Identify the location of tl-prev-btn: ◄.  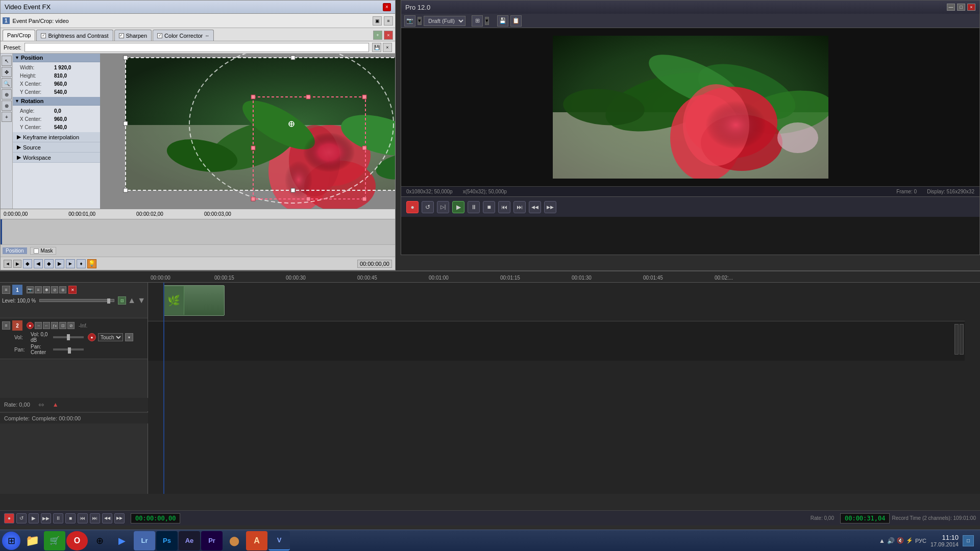
(8, 264).